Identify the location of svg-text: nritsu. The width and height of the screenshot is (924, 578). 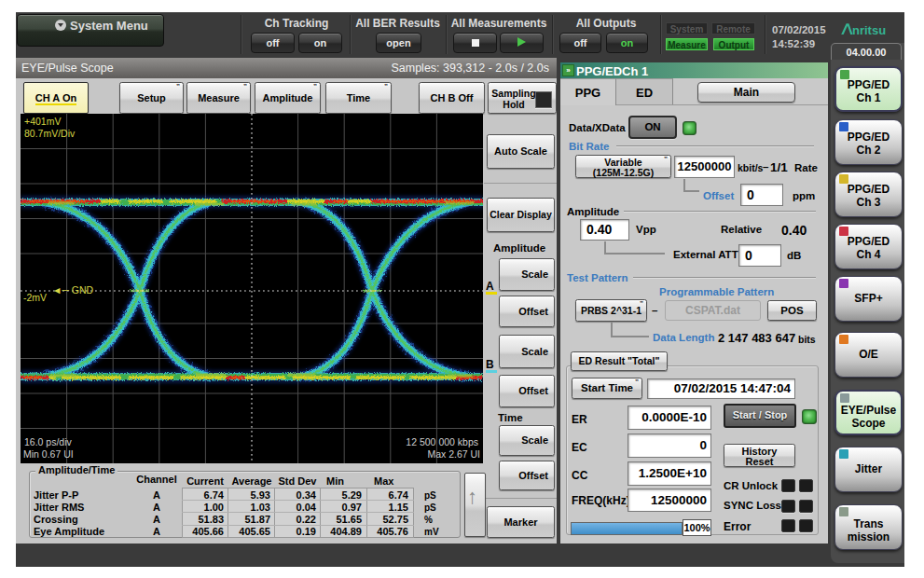
(869, 30).